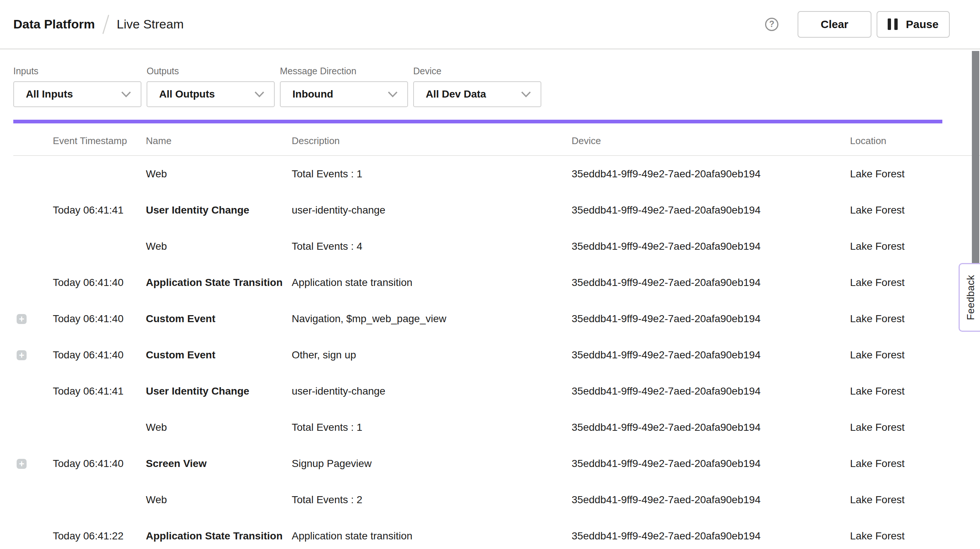 The height and width of the screenshot is (549, 980). Describe the element at coordinates (432, 355) in the screenshot. I see `row-description: Other, sign up` at that location.